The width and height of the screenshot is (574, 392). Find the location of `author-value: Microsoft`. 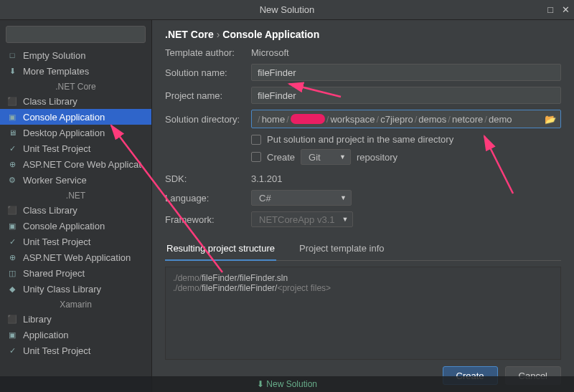

author-value: Microsoft is located at coordinates (270, 53).